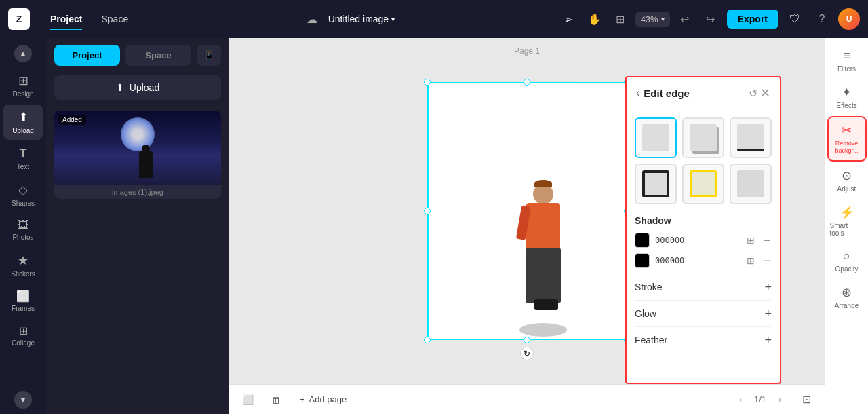 The image size is (868, 414). Describe the element at coordinates (23, 190) in the screenshot. I see `shapes-icon: ◇` at that location.